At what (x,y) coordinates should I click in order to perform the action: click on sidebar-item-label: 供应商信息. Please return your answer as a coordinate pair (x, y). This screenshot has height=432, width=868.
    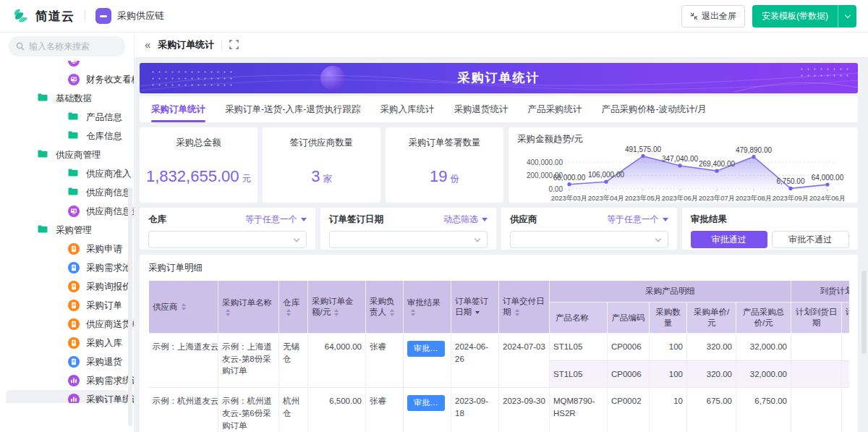
    Looking at the image, I should click on (109, 192).